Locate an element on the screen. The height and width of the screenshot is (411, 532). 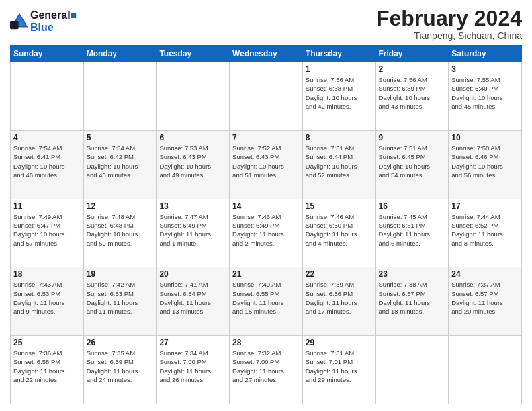
day-info: Sunrise: 7:42 AM Sunset: 6:53 PM Dayligh… is located at coordinates (120, 298).